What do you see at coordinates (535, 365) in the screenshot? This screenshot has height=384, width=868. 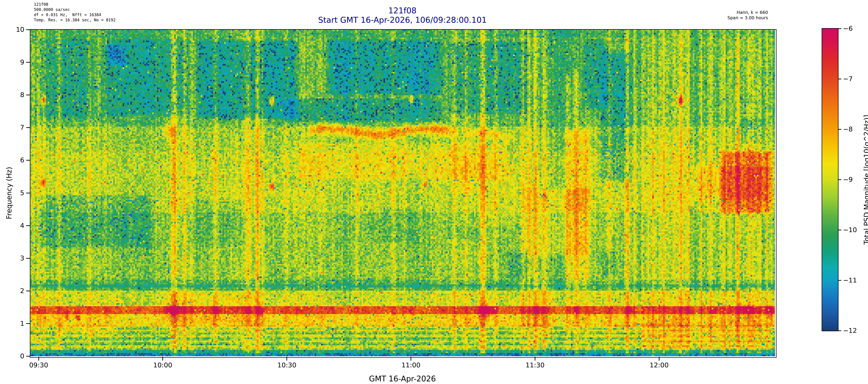 I see `x-tick-label: 11:30` at bounding box center [535, 365].